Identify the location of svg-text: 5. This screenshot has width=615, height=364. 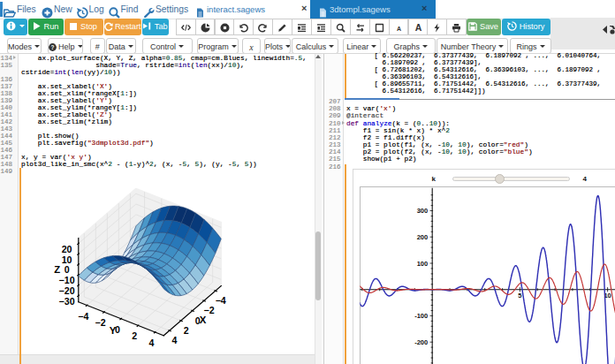
(520, 295).